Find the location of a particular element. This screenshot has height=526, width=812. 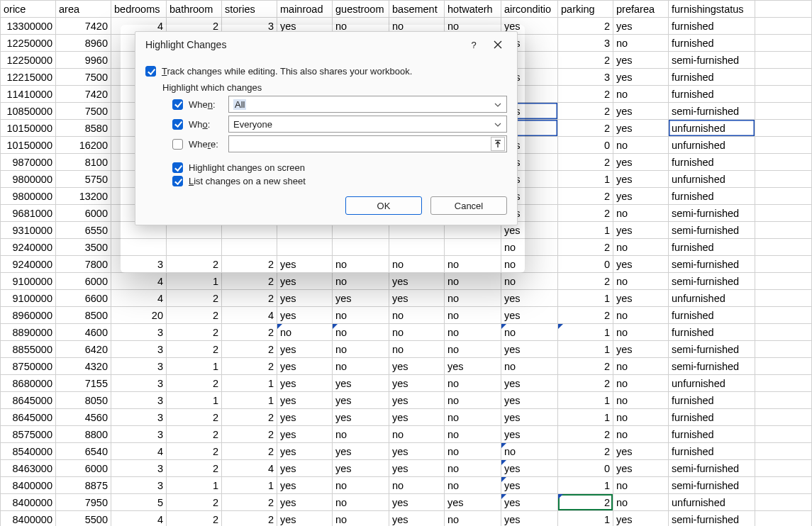

cell-guestroom is located at coordinates (361, 247).